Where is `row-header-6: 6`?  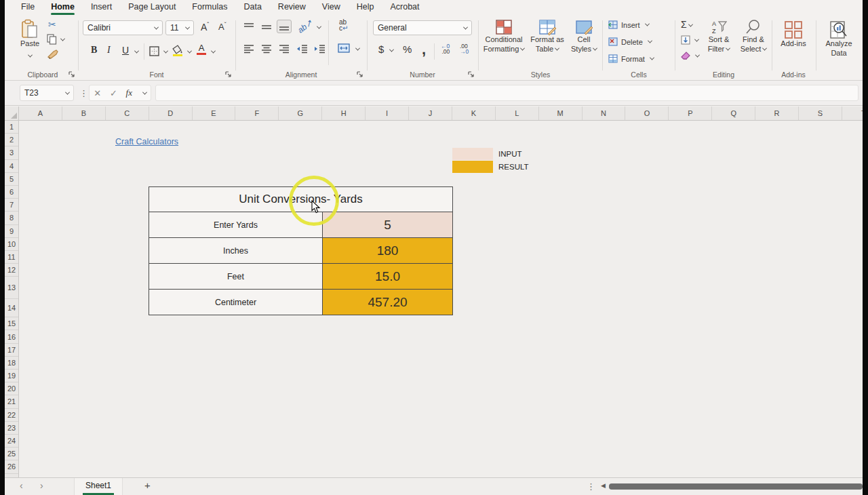 row-header-6: 6 is located at coordinates (12, 193).